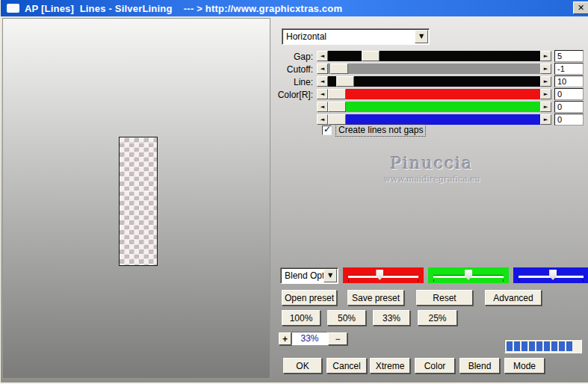  What do you see at coordinates (392, 318) in the screenshot?
I see `zoom-33-button: 33%` at bounding box center [392, 318].